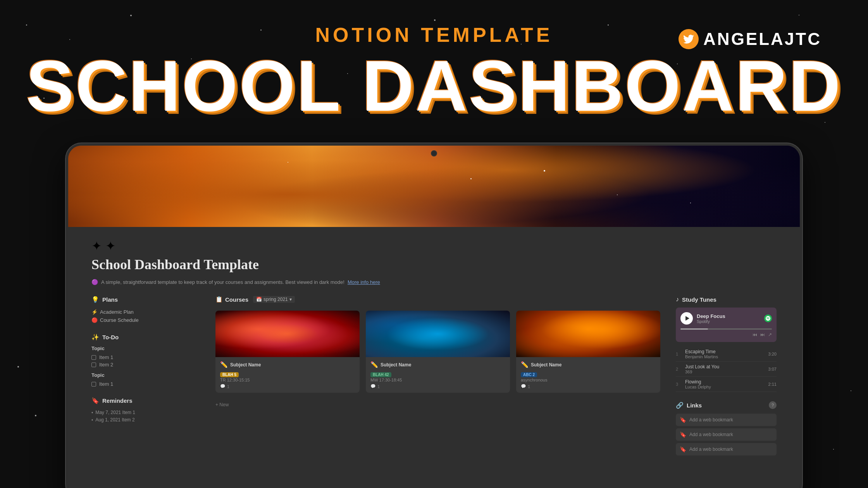  I want to click on todo-item-label-1-1: Item 1, so click(106, 357).